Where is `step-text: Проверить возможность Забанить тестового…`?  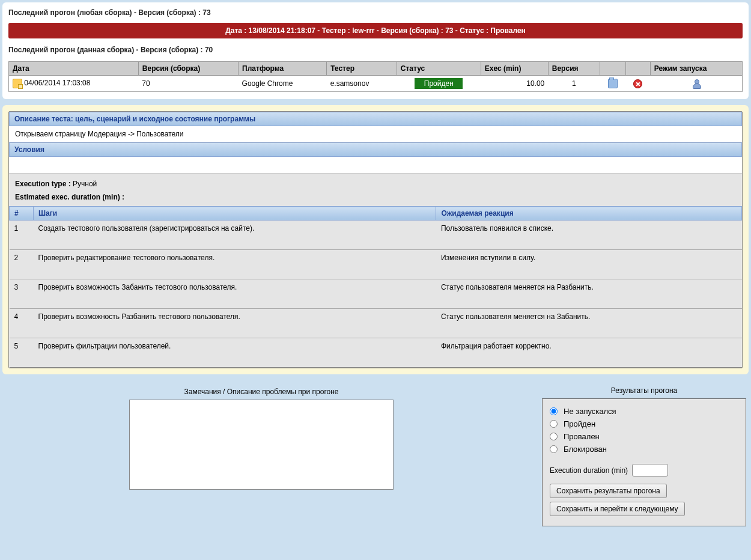 step-text: Проверить возможность Забанить тестового… is located at coordinates (235, 294).